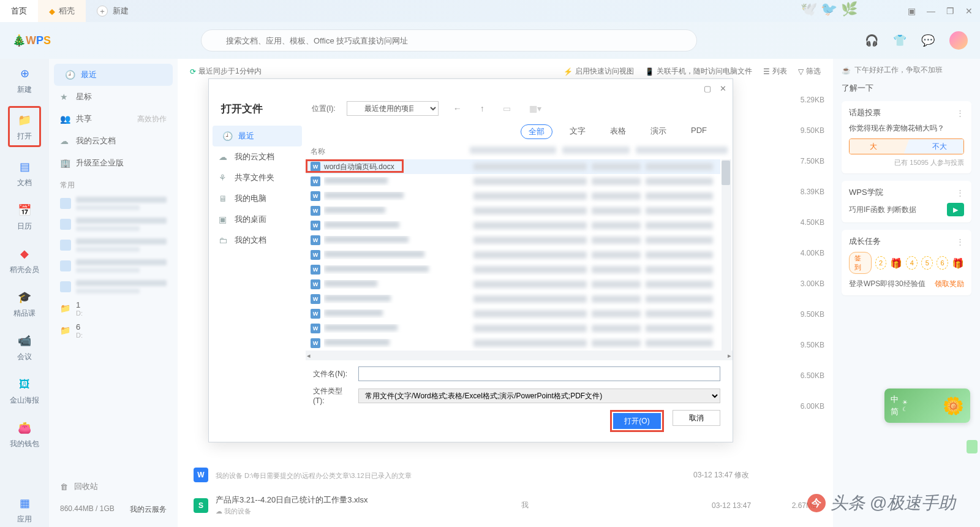 This screenshot has height=527, width=980. What do you see at coordinates (113, 163) in the screenshot?
I see `sb-enterprise: 🏢升级至企业版` at bounding box center [113, 163].